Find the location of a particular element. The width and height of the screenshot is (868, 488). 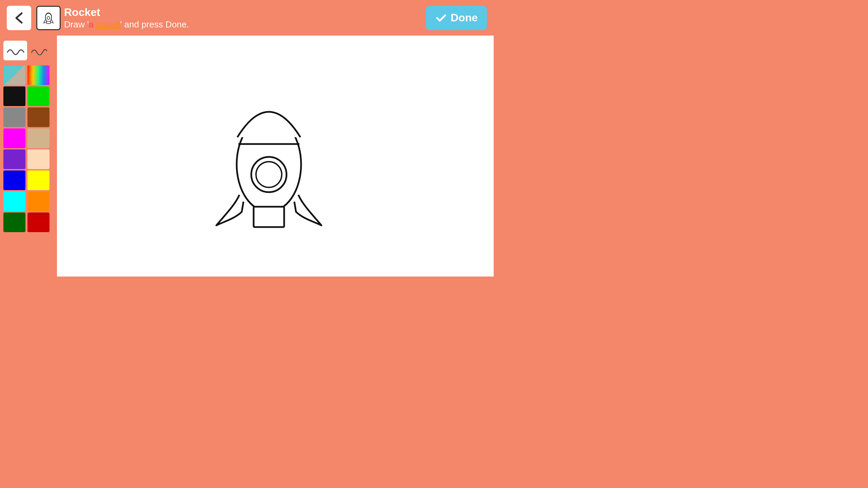

color-swatch-gray is located at coordinates (14, 117).